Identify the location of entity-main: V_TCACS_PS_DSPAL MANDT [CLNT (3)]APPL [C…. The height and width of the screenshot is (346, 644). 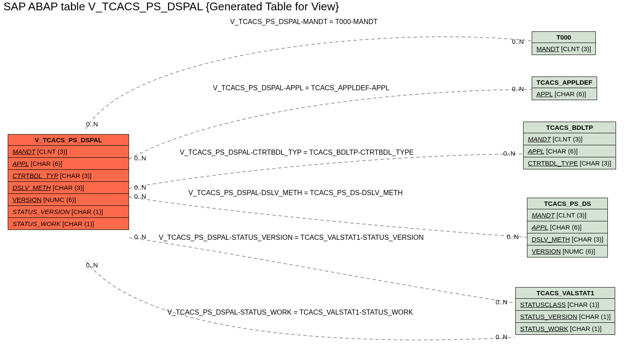
(68, 182).